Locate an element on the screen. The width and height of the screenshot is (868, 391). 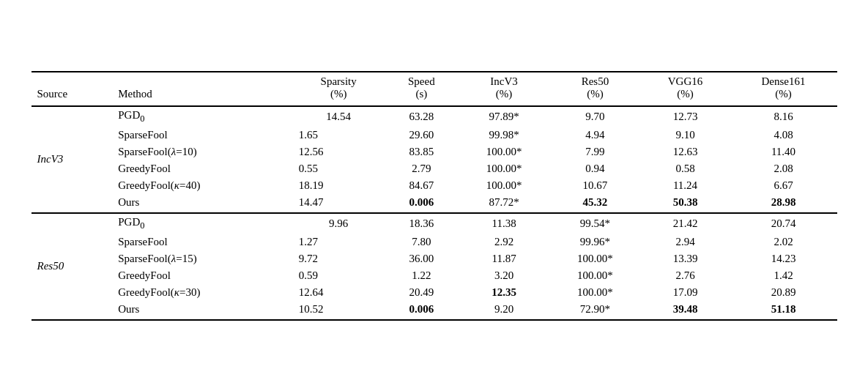
table-row: SparseFool1.6529.6099.98*4.949.104.08 is located at coordinates (434, 135).